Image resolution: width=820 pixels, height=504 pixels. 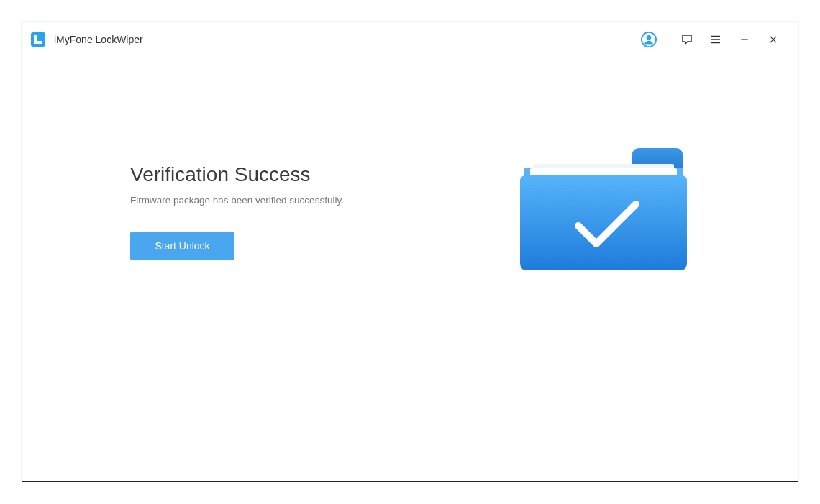 I want to click on minimize-button, so click(x=744, y=40).